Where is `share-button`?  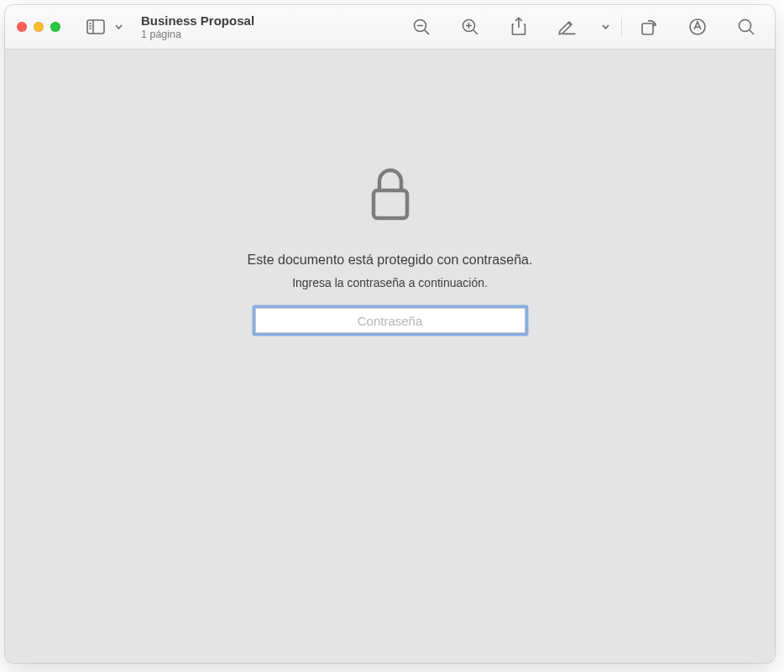
share-button is located at coordinates (519, 27).